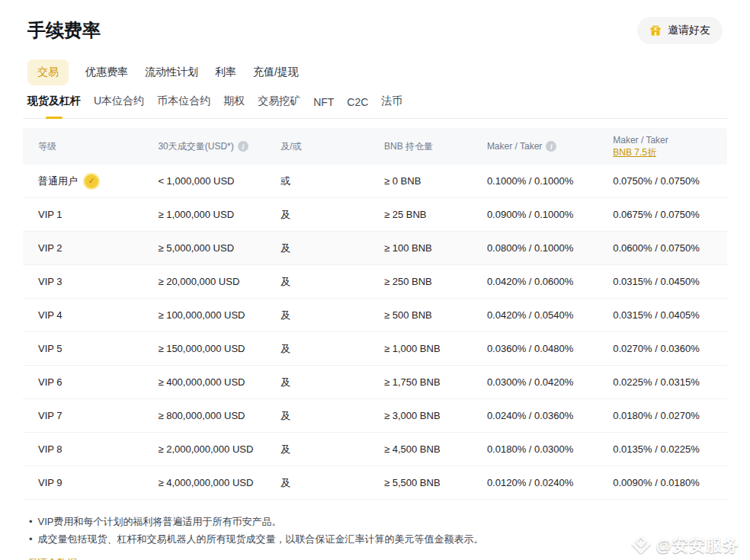 The width and height of the screenshot is (750, 560). What do you see at coordinates (90, 349) in the screenshot?
I see `level-cell: VIP 5` at bounding box center [90, 349].